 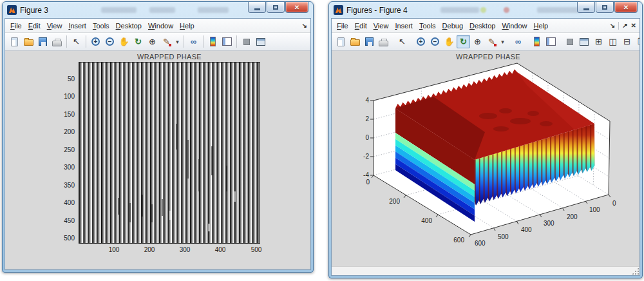 I want to click on close-figure-icon: ✕, so click(x=634, y=26).